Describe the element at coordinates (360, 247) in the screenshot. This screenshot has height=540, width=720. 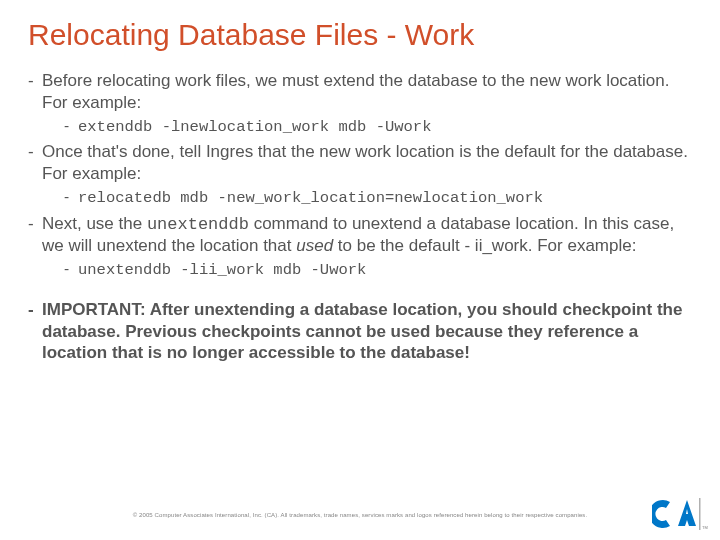
I see `bullet-3: Next, use the unextenddb command to unex…` at that location.